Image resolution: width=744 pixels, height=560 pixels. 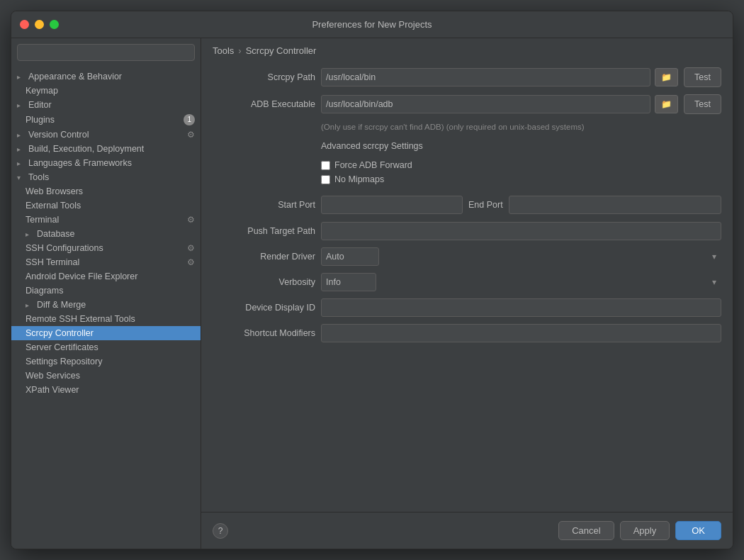 I want to click on help-button: ?, so click(x=220, y=531).